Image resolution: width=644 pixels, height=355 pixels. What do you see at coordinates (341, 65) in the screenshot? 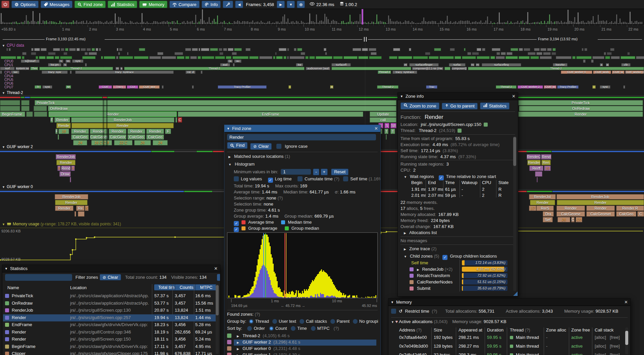
I see `cpu-zone: surfacefl` at bounding box center [341, 65].